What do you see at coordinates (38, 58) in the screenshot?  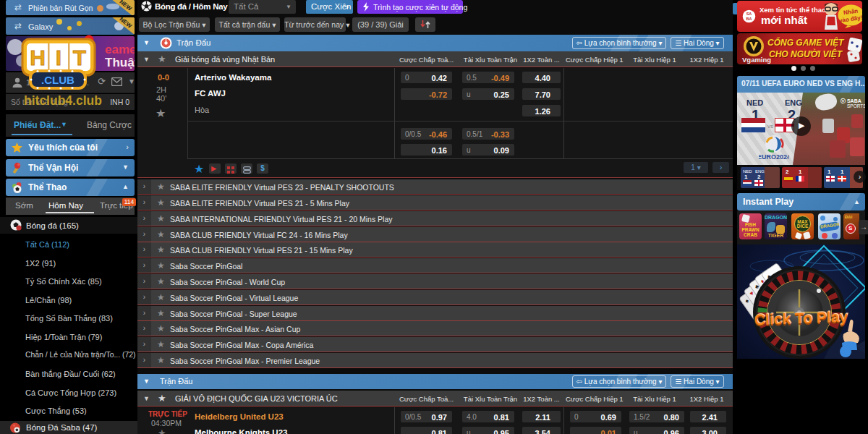 I see `svg-text: H` at bounding box center [38, 58].